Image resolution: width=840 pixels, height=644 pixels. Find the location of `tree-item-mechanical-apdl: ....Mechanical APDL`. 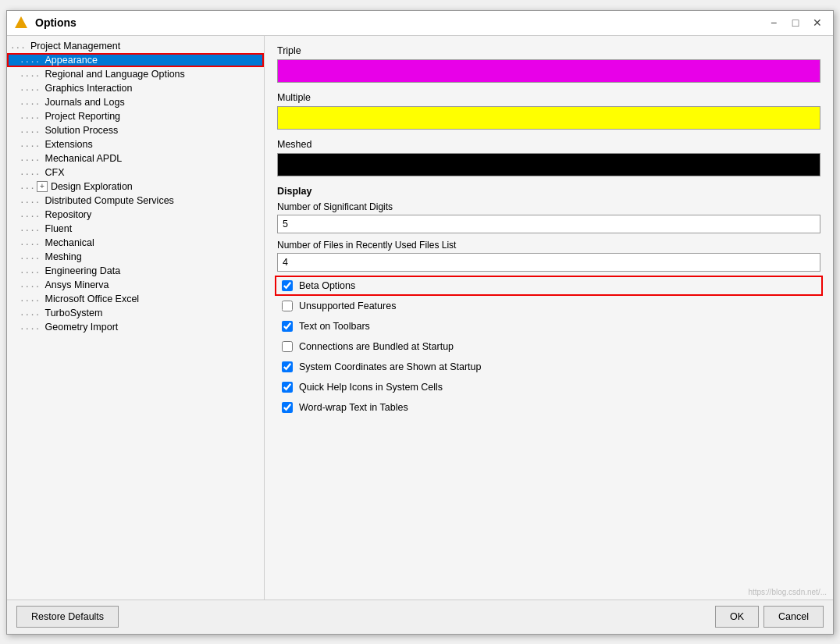

tree-item-mechanical-apdl: ....Mechanical APDL is located at coordinates (136, 158).